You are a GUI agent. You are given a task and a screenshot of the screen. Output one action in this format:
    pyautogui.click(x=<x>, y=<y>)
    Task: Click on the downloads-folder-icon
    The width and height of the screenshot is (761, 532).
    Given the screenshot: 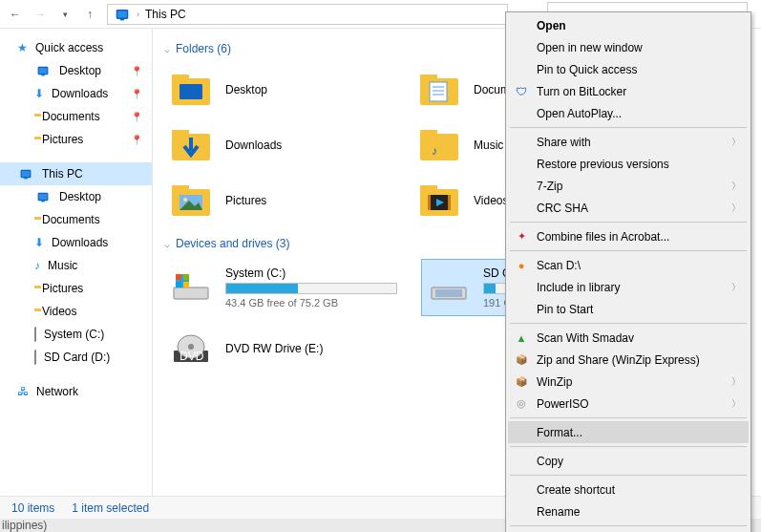 What is the action you would take?
    pyautogui.click(x=191, y=145)
    